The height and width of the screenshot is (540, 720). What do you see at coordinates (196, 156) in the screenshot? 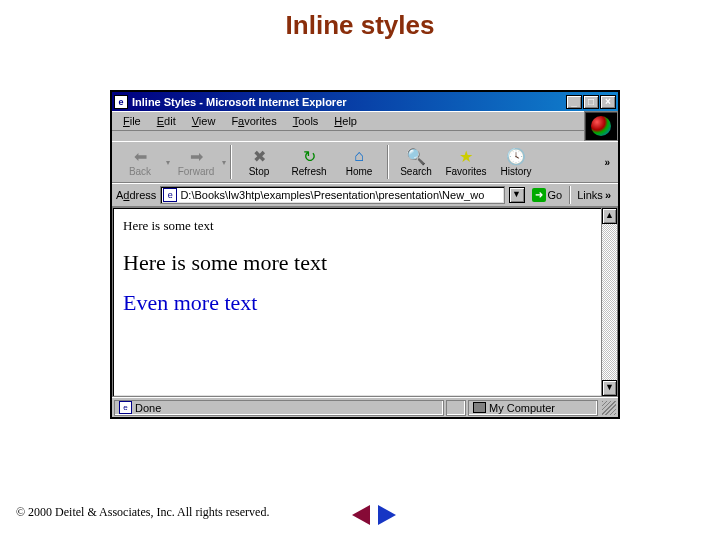
I see `forward-arrow-icon: ➡` at bounding box center [196, 156].